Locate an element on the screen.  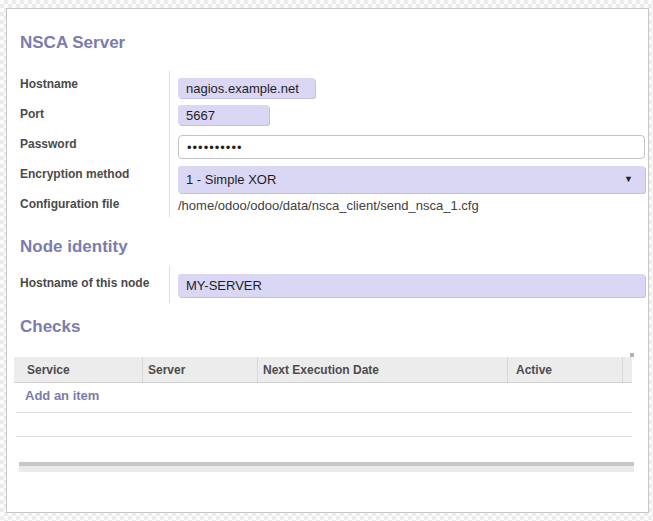
encryption-method-select: 1 - Simple XOR is located at coordinates (412, 180).